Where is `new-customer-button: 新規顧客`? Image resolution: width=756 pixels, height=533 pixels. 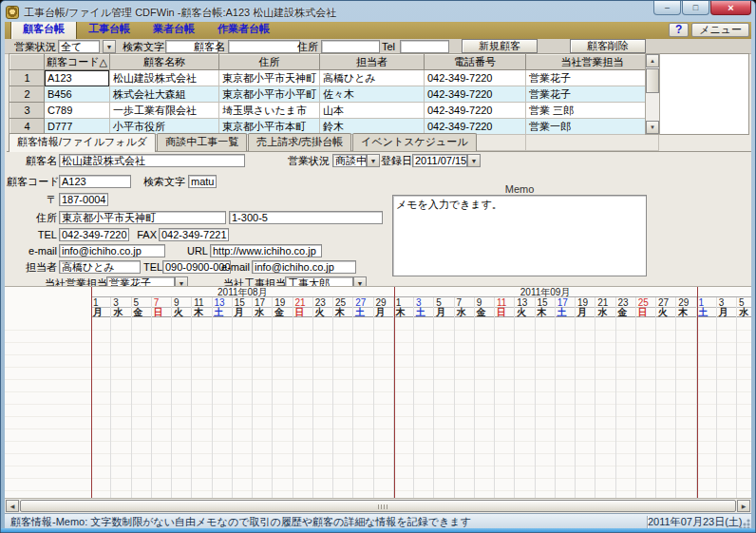
new-customer-button: 新規顧客 is located at coordinates (500, 46).